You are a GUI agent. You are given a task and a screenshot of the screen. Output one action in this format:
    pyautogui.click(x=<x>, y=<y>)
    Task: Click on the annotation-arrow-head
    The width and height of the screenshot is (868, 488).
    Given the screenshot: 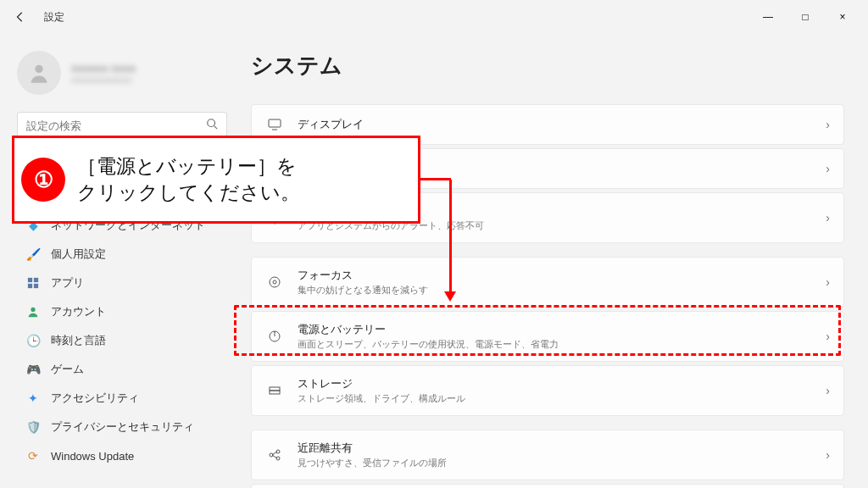 What is the action you would take?
    pyautogui.click(x=450, y=297)
    